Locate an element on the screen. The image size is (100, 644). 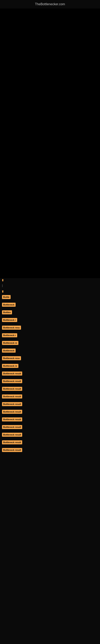
bottleneck-badge-7: Bottleneck re is located at coordinates (10, 343).